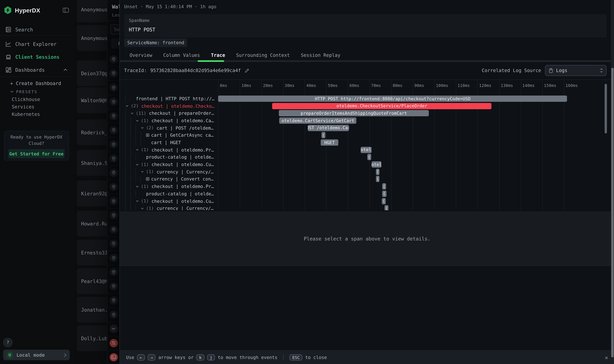 This screenshot has width=614, height=364. Describe the element at coordinates (115, 44) in the screenshot. I see `events-filter-button: H` at that location.